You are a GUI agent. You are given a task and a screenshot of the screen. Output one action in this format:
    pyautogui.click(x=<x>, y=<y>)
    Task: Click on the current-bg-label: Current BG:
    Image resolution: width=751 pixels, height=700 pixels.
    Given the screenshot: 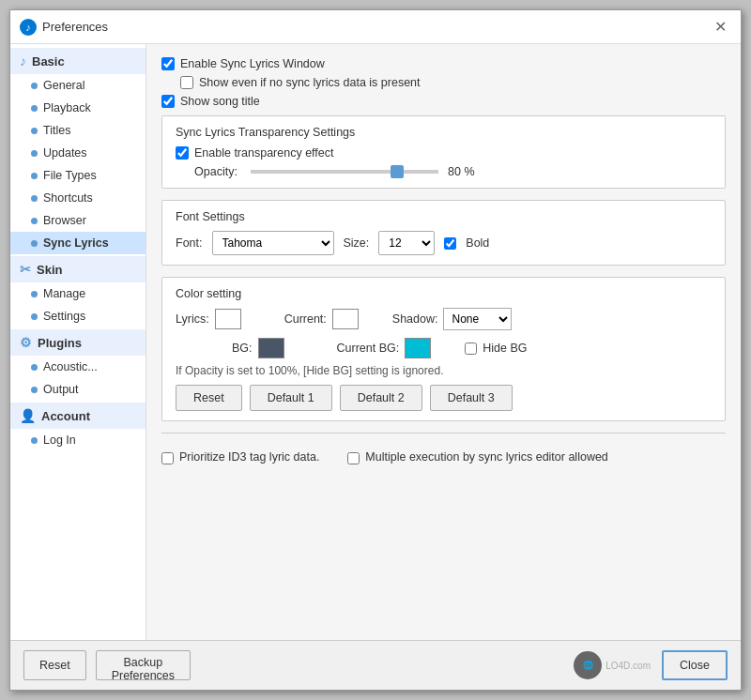 What is the action you would take?
    pyautogui.click(x=368, y=348)
    